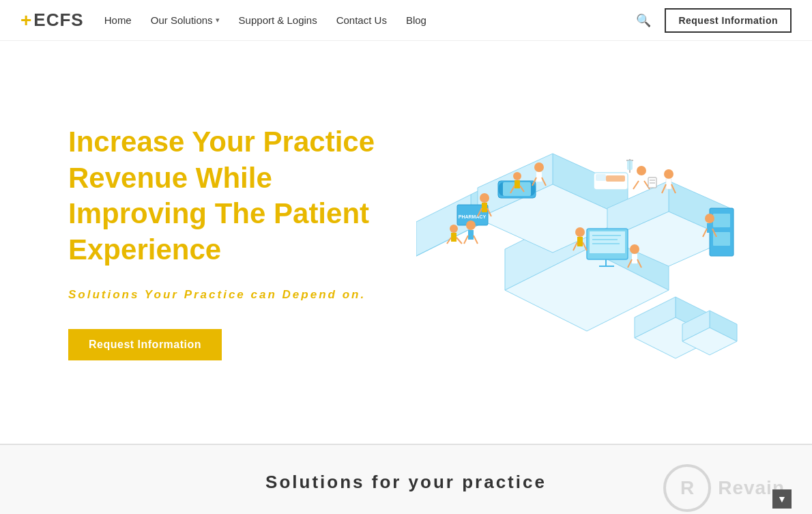 This screenshot has width=812, height=514. What do you see at coordinates (406, 479) in the screenshot?
I see `bottom-section: Solutions for your practice R Revain ▼` at bounding box center [406, 479].